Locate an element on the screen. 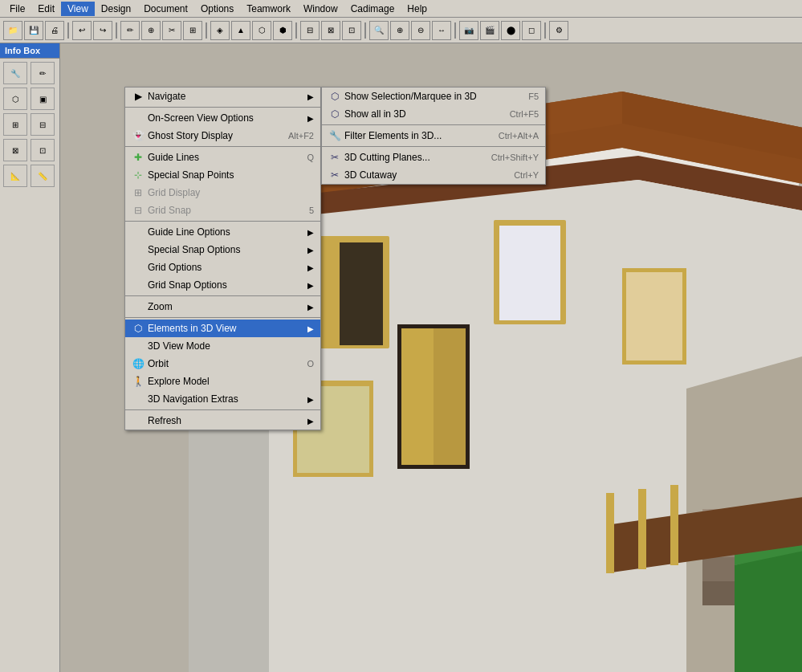 The width and height of the screenshot is (802, 672). left-panel: Info Box 🔧 ✏ ⬡ ▣ ⊞ ⊟ ⊠ ⊡ 📐 📏 is located at coordinates (31, 358).